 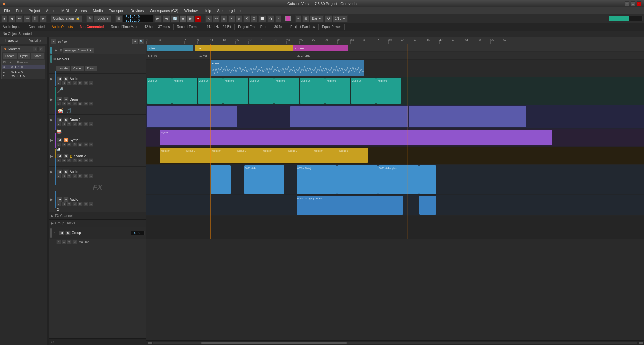 I want to click on drum-ctrl-r: R, so click(x=80, y=104).